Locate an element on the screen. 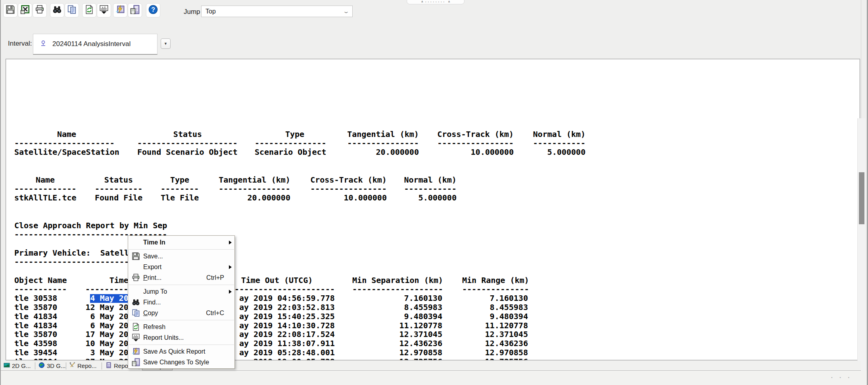 The width and height of the screenshot is (868, 385). save-as-quick-report-button is located at coordinates (120, 10).